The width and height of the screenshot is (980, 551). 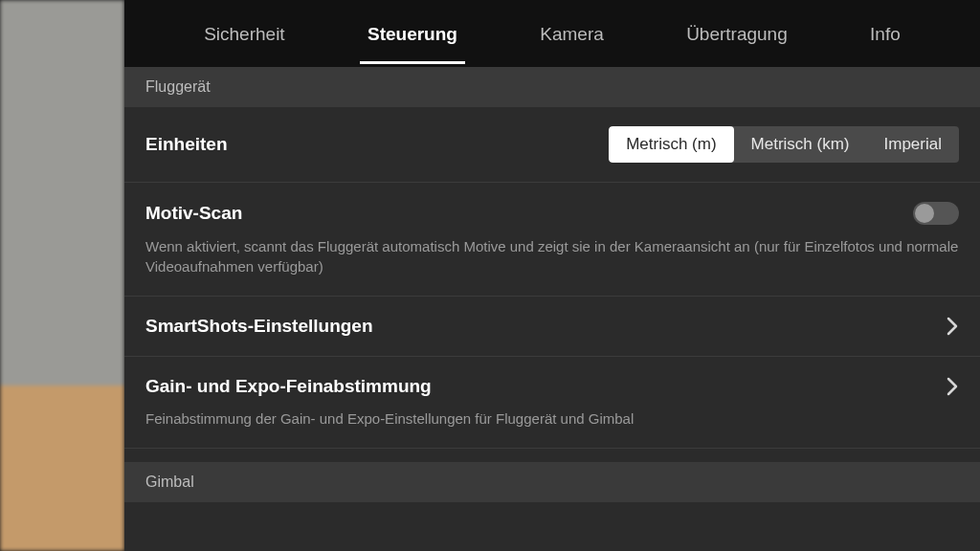 I want to click on units-option-metric-m: Metrisch (m), so click(x=671, y=144).